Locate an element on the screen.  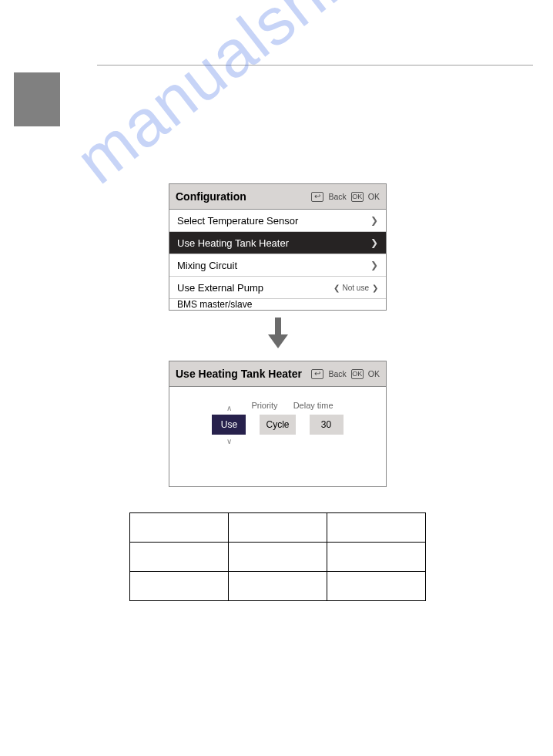
heater-titlebar: Use Heating Tank Heater ↩ Back OK OK is located at coordinates (277, 374).